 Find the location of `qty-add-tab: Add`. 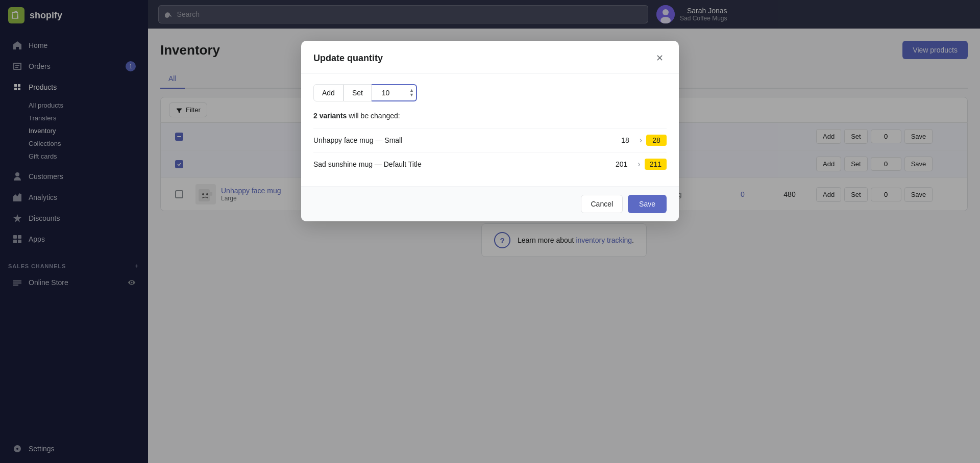

qty-add-tab: Add is located at coordinates (329, 93).